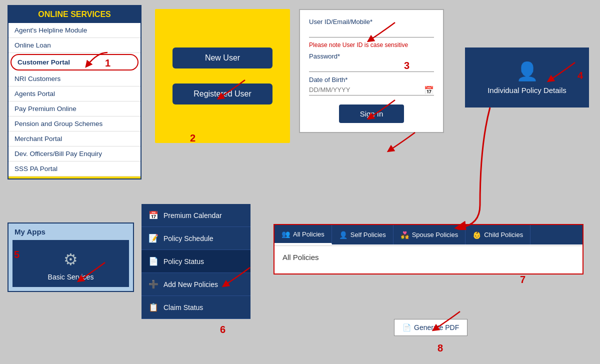  What do you see at coordinates (498, 235) in the screenshot?
I see `tab-child-policies: 👶 Child Policies` at bounding box center [498, 235].